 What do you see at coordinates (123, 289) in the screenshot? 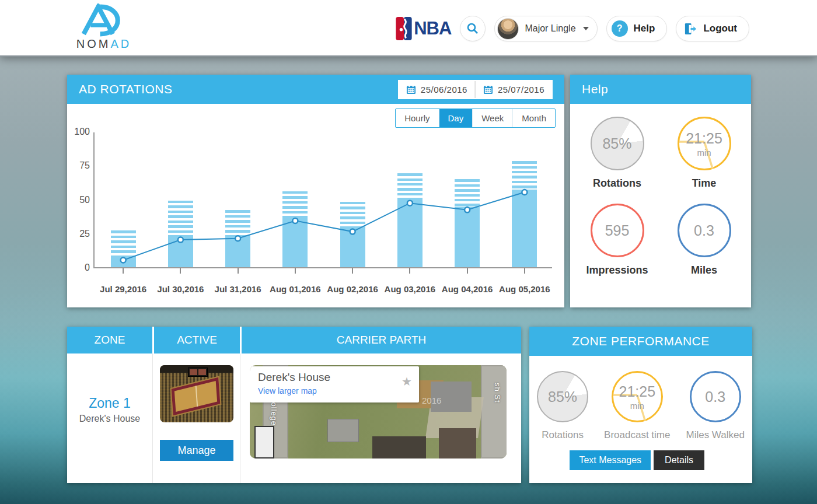
I see `x-axis-tick-label: Jul 29,2016` at bounding box center [123, 289].